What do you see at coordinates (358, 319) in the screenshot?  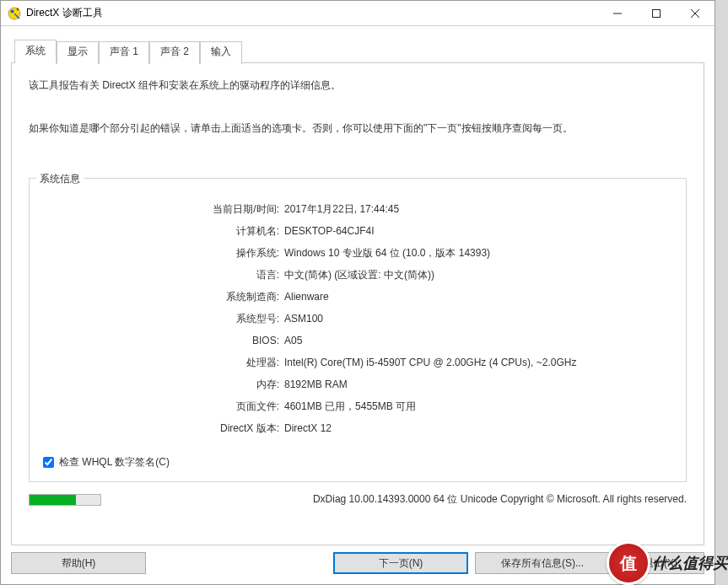 I see `field-model: 系统型号: ASM100` at bounding box center [358, 319].